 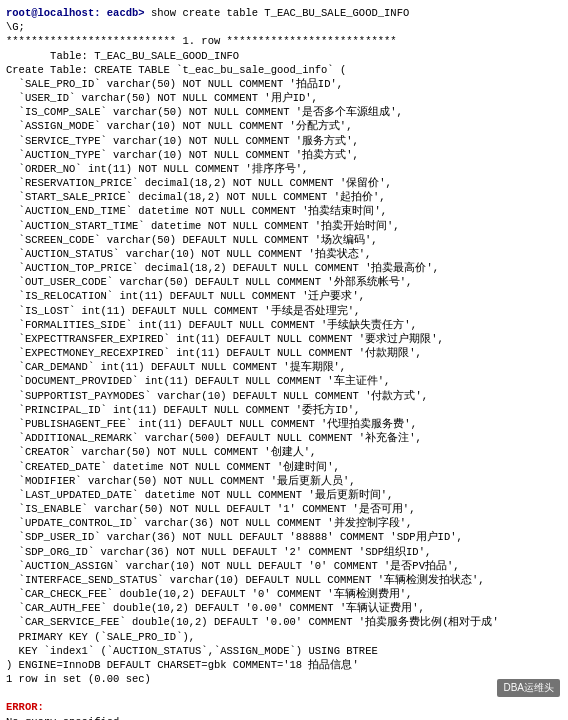 What do you see at coordinates (76, 13) in the screenshot?
I see `prompt: root@localhost: eacdb>` at bounding box center [76, 13].